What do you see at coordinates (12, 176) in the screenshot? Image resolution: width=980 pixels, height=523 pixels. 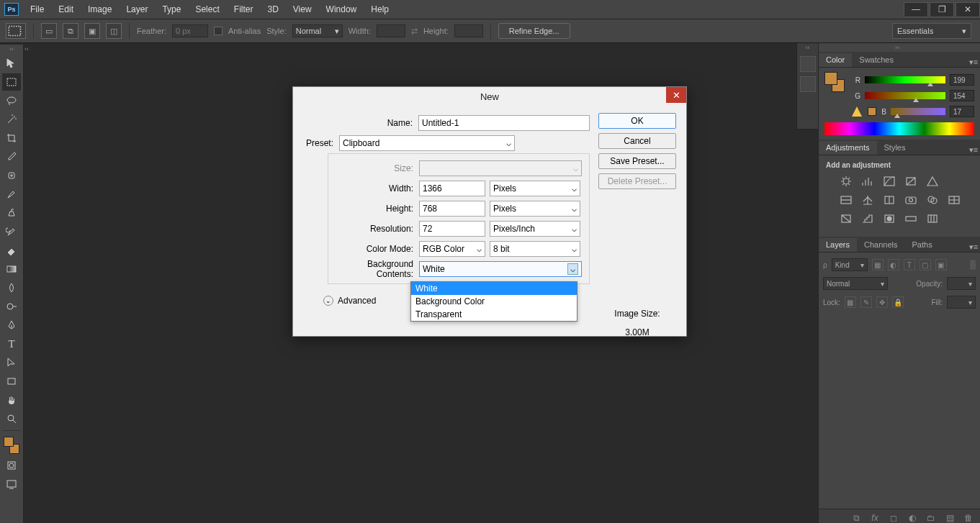 I see `healing-brush-tool` at bounding box center [12, 176].